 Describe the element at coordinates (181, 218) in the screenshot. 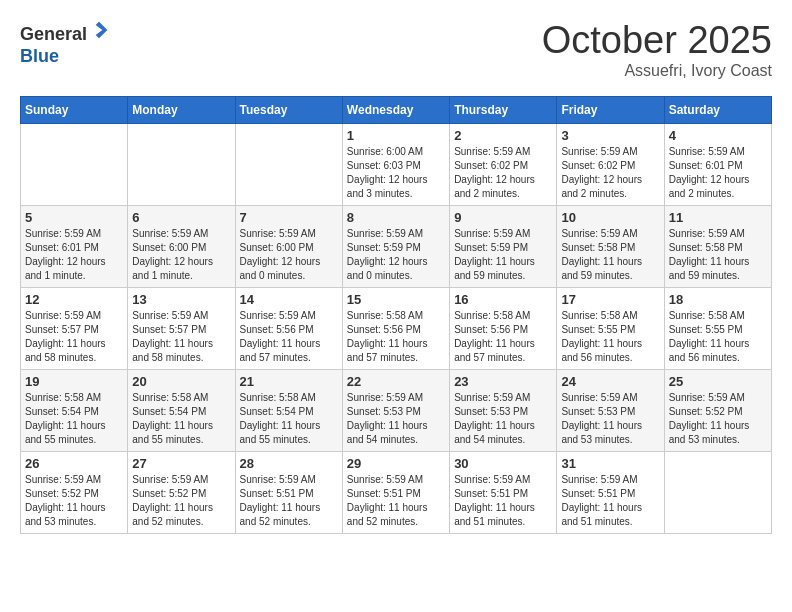

I see `day-number: 6` at that location.